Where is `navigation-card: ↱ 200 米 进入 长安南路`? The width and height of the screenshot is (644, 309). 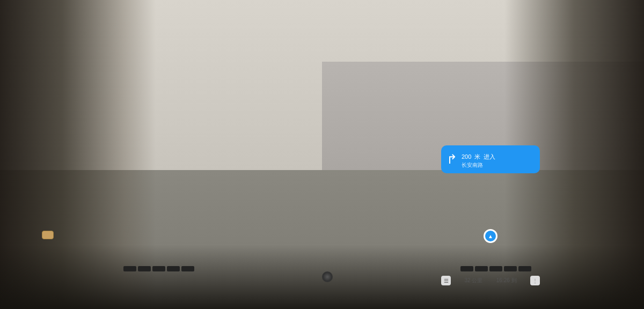
navigation-card: ↱ 200 米 进入 长安南路 is located at coordinates (491, 159).